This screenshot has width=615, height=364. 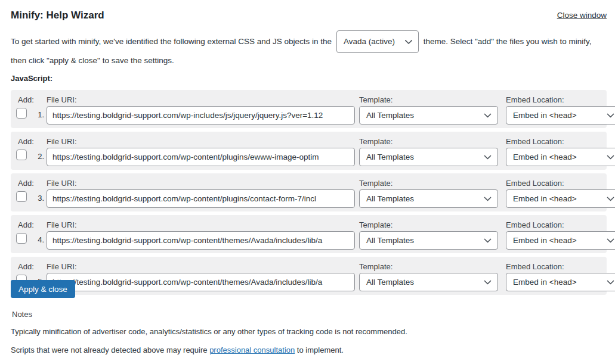 What do you see at coordinates (252, 350) in the screenshot?
I see `professional-consultation-link: professional consultation` at bounding box center [252, 350].